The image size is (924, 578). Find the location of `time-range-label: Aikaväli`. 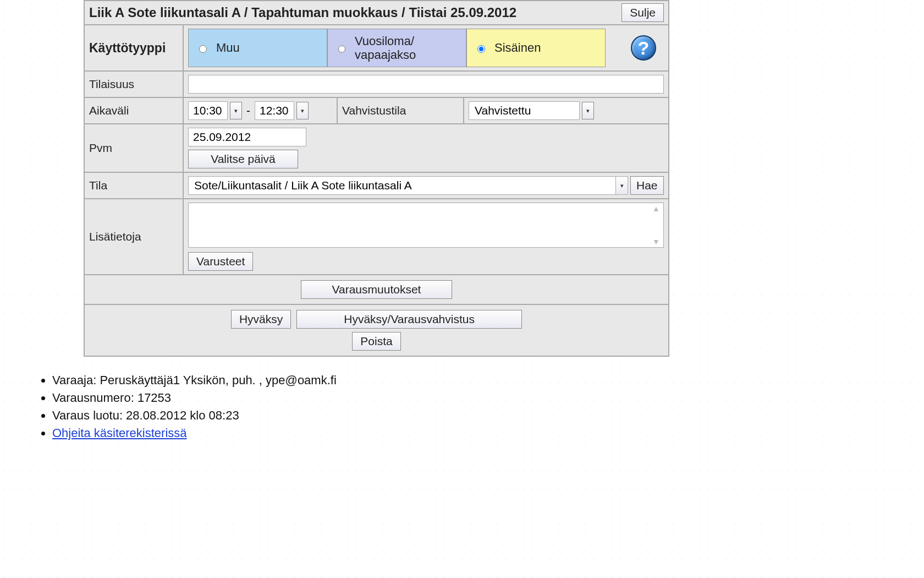

time-range-label: Aikaväli is located at coordinates (134, 111).